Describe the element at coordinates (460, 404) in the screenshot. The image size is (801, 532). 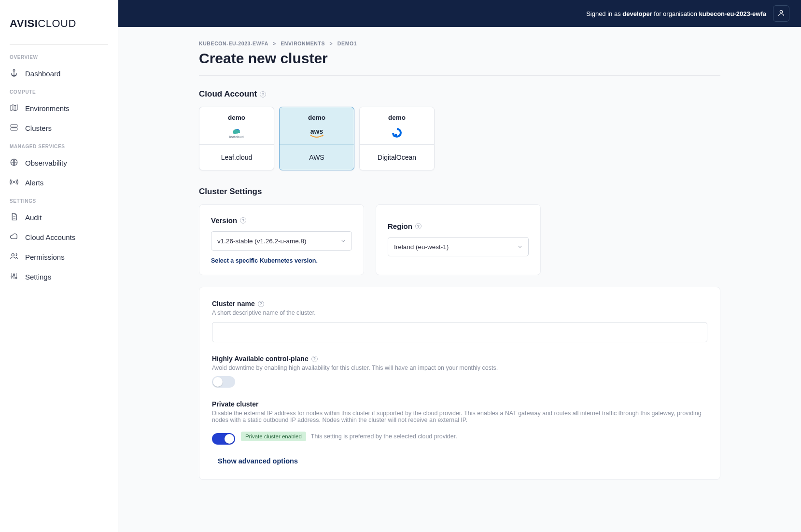
I see `private-label: Private cluster` at that location.